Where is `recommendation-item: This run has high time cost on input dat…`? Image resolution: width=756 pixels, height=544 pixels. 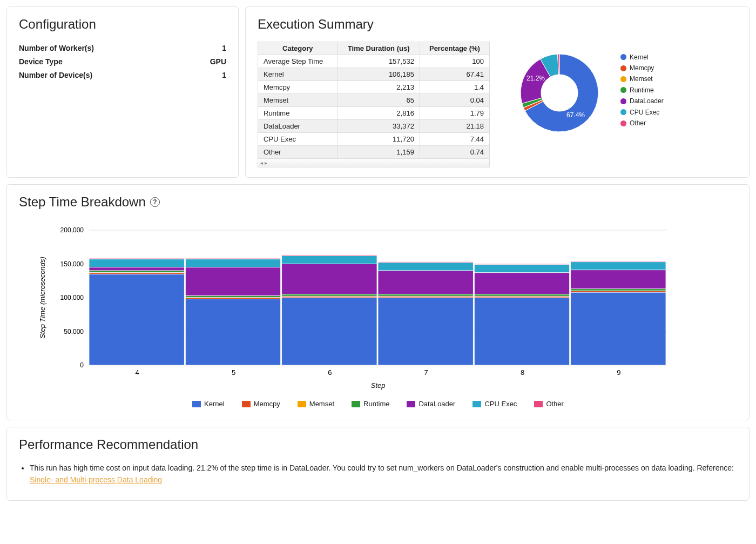 recommendation-item: This run has high time cost on input dat… is located at coordinates (383, 474).